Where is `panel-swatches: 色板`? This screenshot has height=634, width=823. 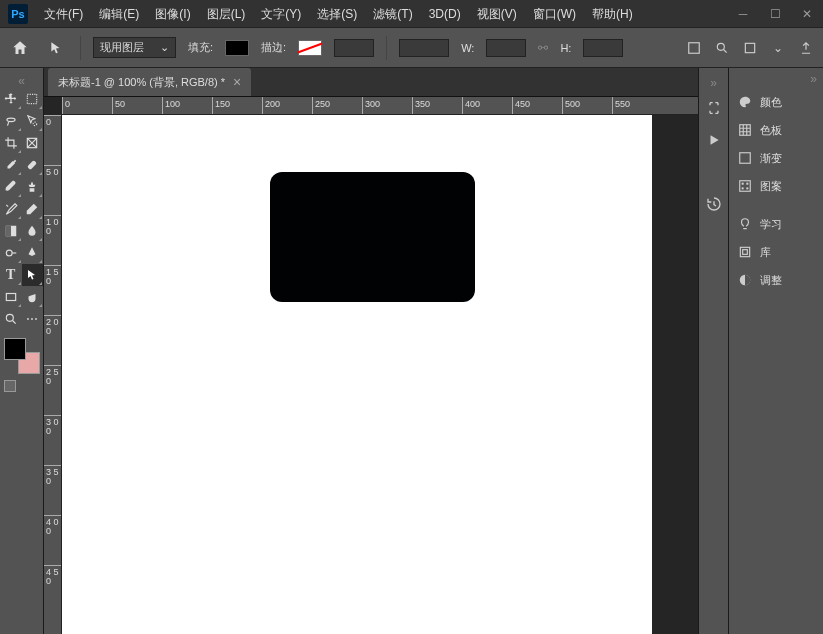 panel-swatches: 色板 is located at coordinates (776, 130).